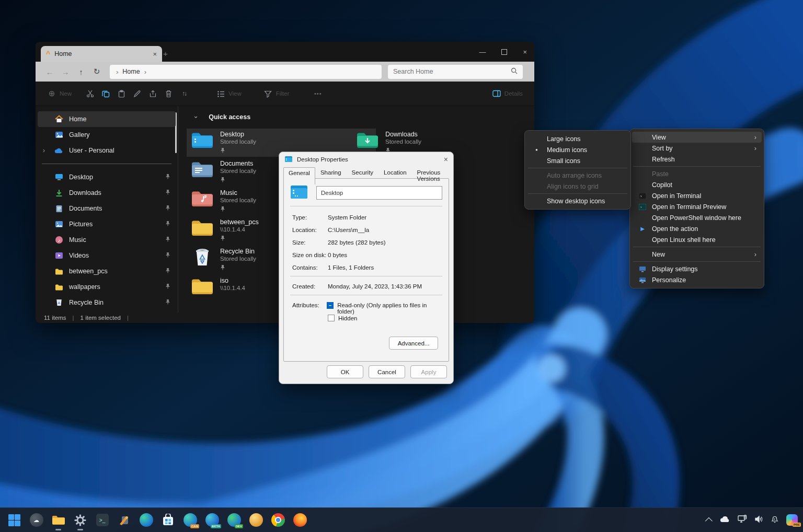  Describe the element at coordinates (331, 176) in the screenshot. I see `tab-sharing: Sharing` at that location.